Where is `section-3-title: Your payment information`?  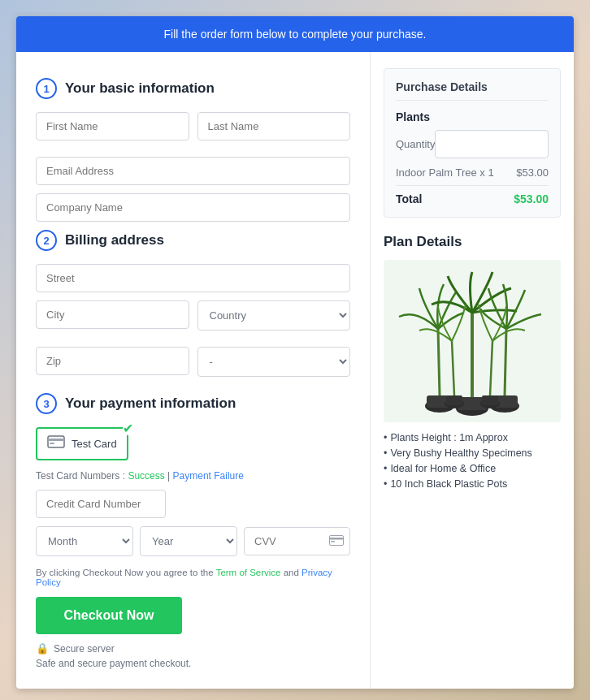 section-3-title: Your payment information is located at coordinates (150, 404).